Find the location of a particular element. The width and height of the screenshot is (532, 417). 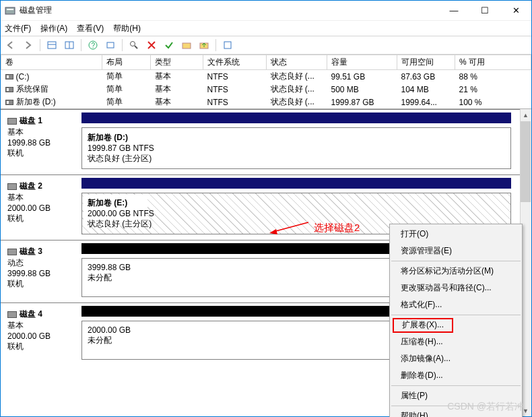

partition: 新加卷 (D:)1999.87 GB NTFS状态良好 (主分区) is located at coordinates (296, 148).